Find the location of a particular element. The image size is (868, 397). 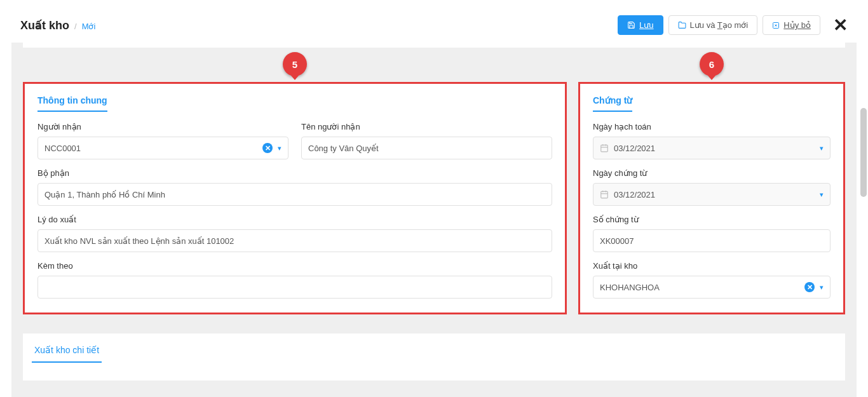

cancel-button-label: Hủy bỏ is located at coordinates (797, 25).